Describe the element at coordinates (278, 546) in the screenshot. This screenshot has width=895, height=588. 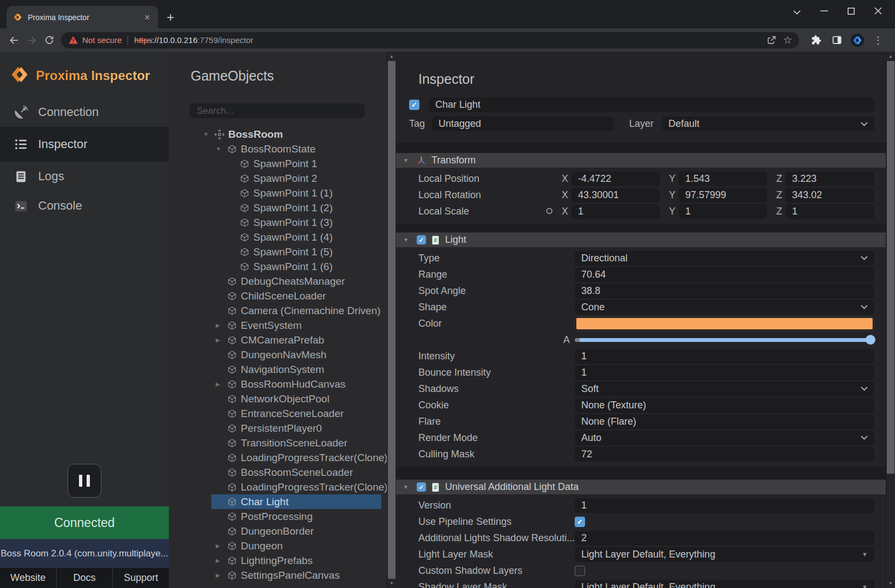
I see `tree-item-dungeon: ▶Dungeon` at that location.